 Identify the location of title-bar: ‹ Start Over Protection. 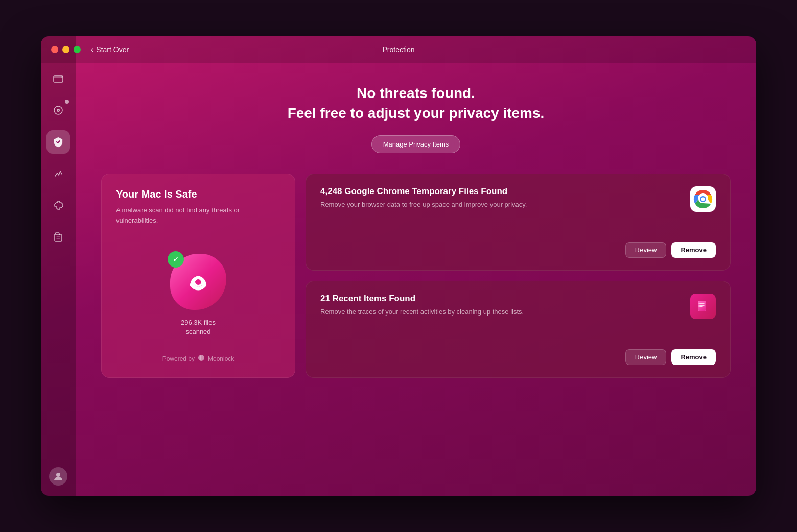
(398, 50).